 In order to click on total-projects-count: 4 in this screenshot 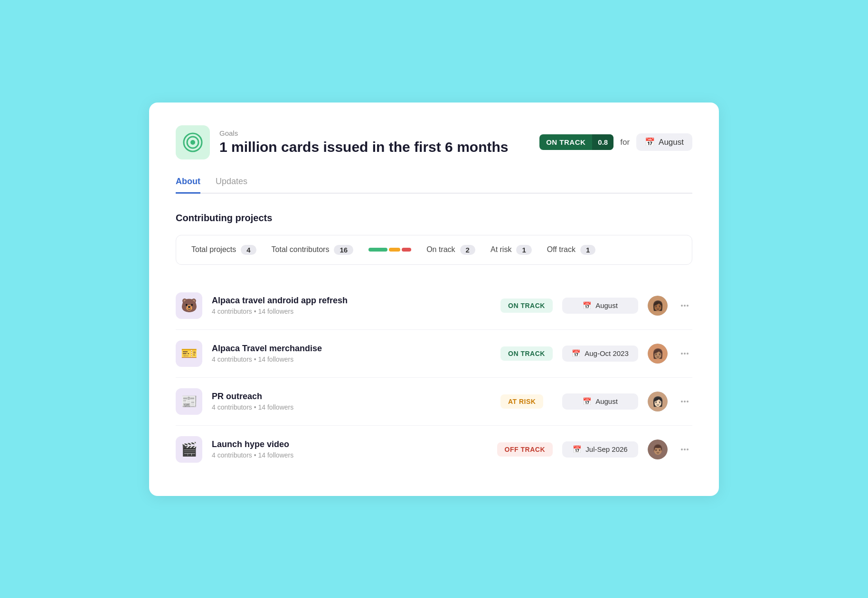, I will do `click(248, 250)`.